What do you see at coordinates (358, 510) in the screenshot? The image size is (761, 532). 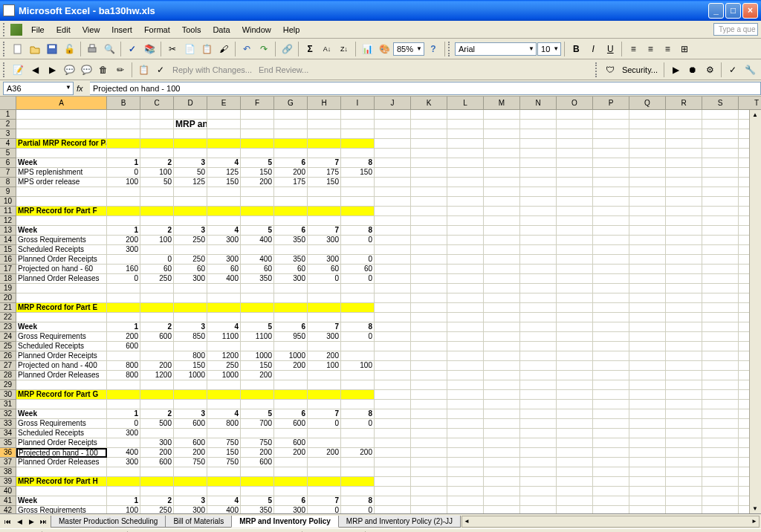 I see `cell-I42: 0` at bounding box center [358, 510].